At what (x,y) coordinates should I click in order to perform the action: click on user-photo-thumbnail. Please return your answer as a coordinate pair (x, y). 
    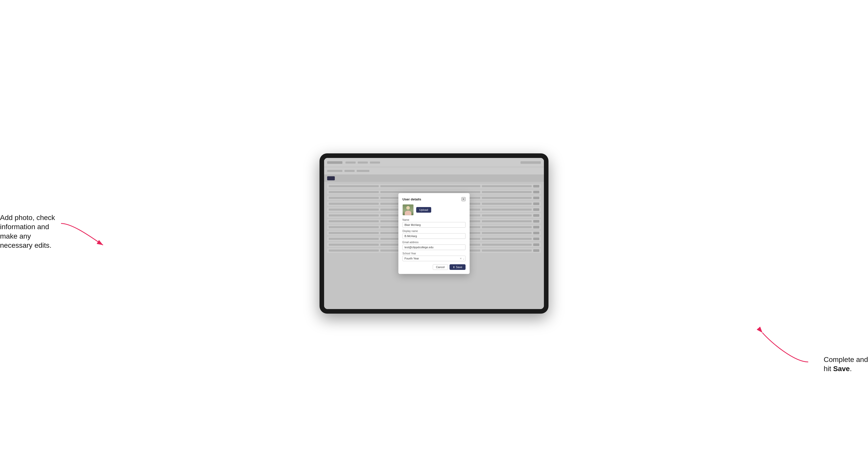
    Looking at the image, I should click on (408, 210).